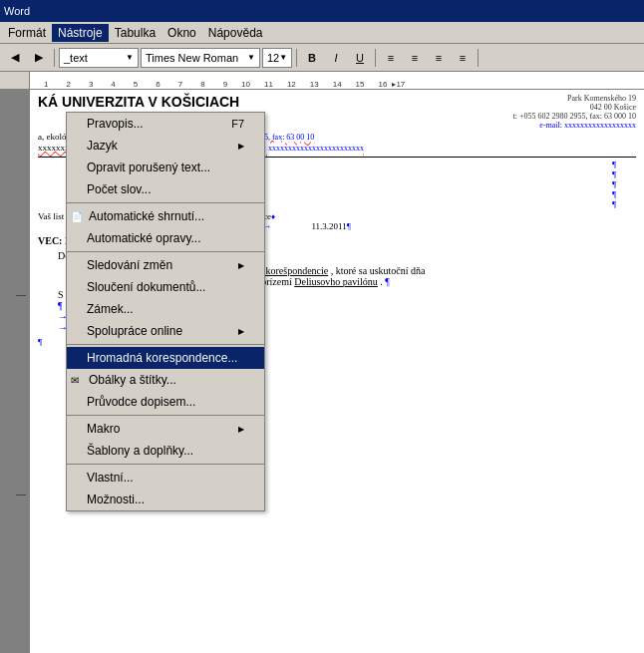 Image resolution: width=644 pixels, height=653 pixels. What do you see at coordinates (337, 80) in the screenshot?
I see `ruler-content: 1 2 3 4 5 6 7 8 9 10 11 12 13 14 15 16 ▸…` at bounding box center [337, 80].